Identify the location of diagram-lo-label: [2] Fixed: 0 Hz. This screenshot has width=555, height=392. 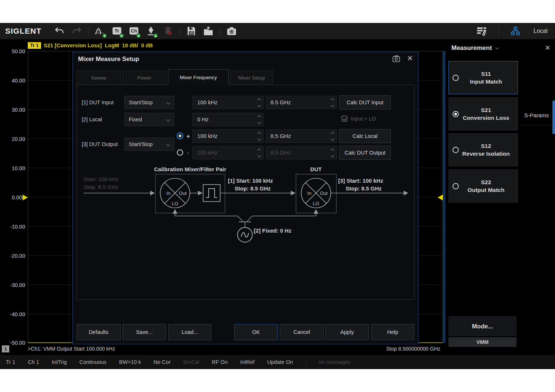
(273, 231).